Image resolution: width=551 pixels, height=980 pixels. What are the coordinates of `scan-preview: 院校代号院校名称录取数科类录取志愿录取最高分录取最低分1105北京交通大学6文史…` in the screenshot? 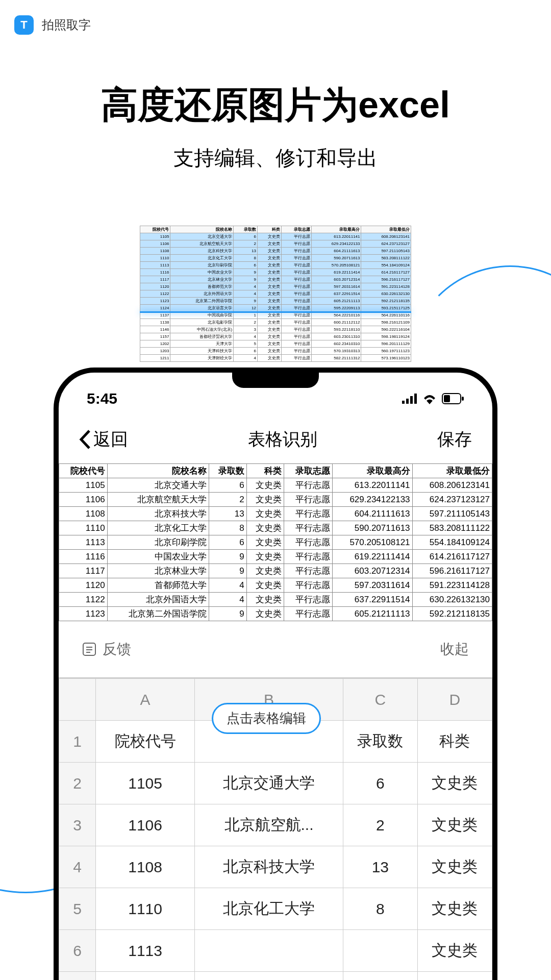 It's located at (276, 294).